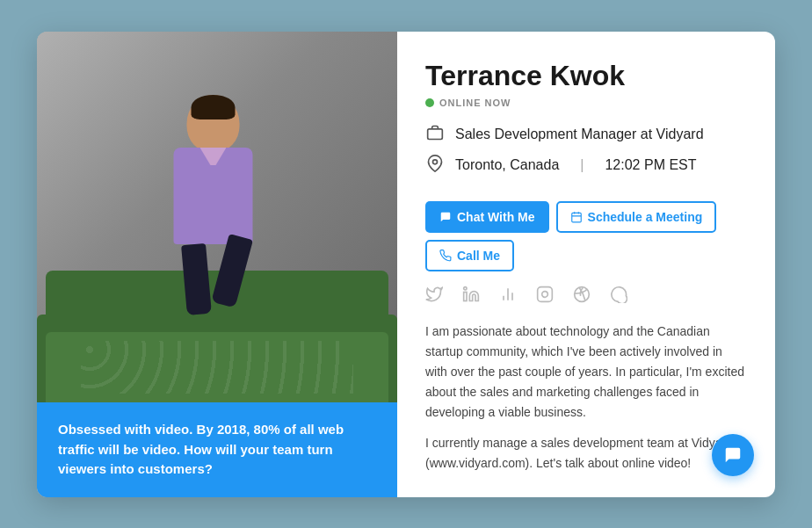 This screenshot has width=812, height=528. Describe the element at coordinates (469, 256) in the screenshot. I see `call-button: Call Me` at that location.